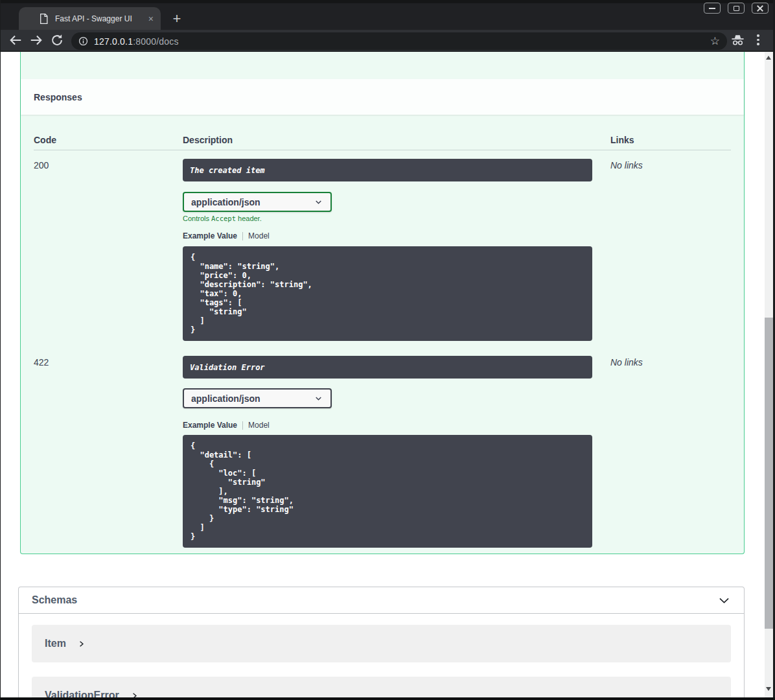 The height and width of the screenshot is (700, 775). What do you see at coordinates (760, 8) in the screenshot?
I see `close-icon` at bounding box center [760, 8].